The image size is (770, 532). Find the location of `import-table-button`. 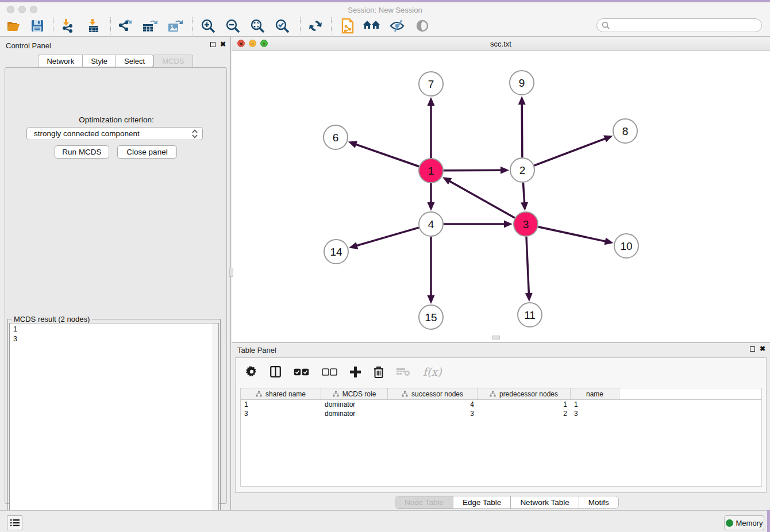

import-table-button is located at coordinates (94, 26).